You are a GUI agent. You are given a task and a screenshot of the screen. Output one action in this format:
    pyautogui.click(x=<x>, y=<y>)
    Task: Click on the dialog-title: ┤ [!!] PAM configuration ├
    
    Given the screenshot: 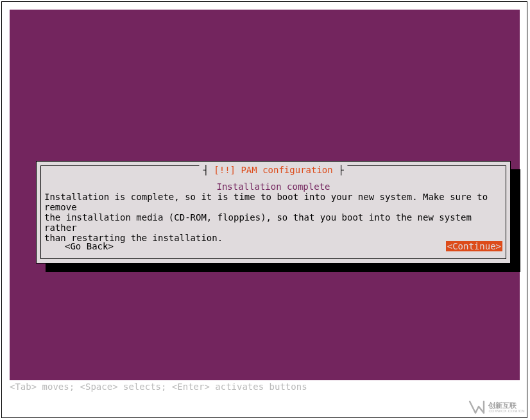 What is the action you would take?
    pyautogui.click(x=273, y=170)
    